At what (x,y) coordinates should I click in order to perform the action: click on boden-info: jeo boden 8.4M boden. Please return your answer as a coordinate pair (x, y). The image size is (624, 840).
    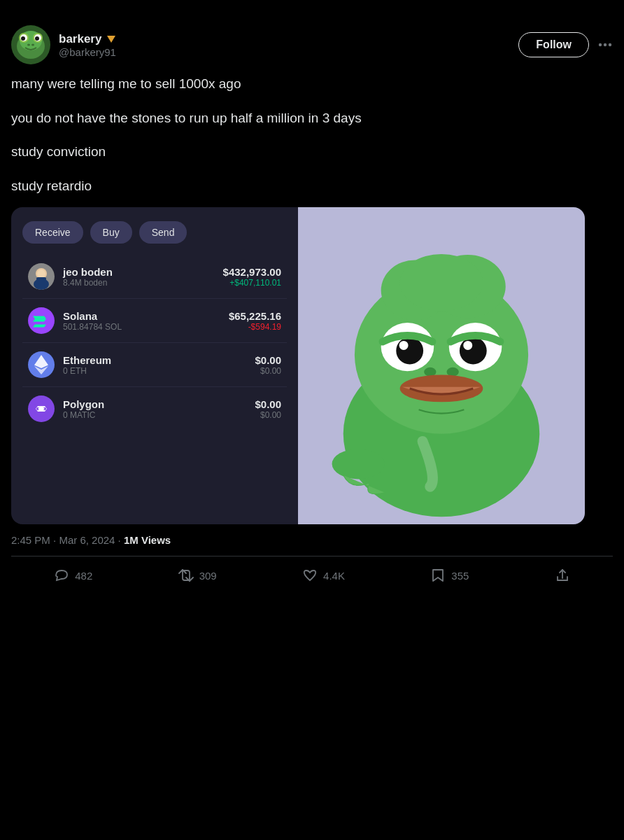
    Looking at the image, I should click on (139, 277).